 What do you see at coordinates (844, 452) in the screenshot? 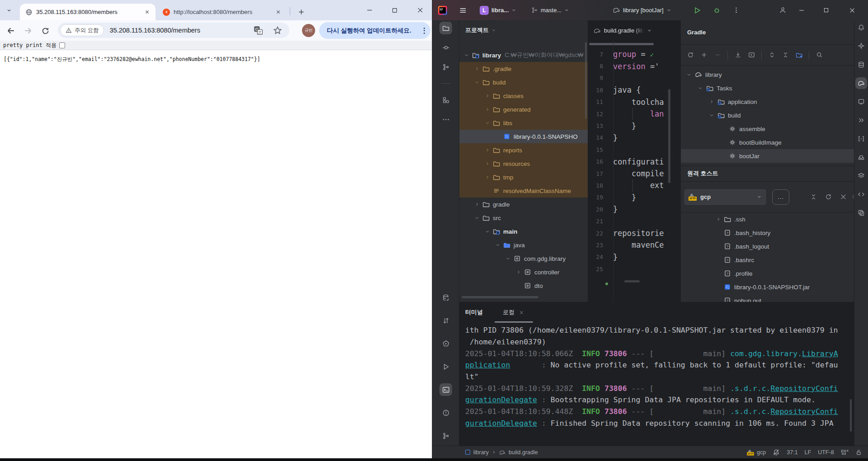
I see `indent-style: 탭*` at bounding box center [844, 452].